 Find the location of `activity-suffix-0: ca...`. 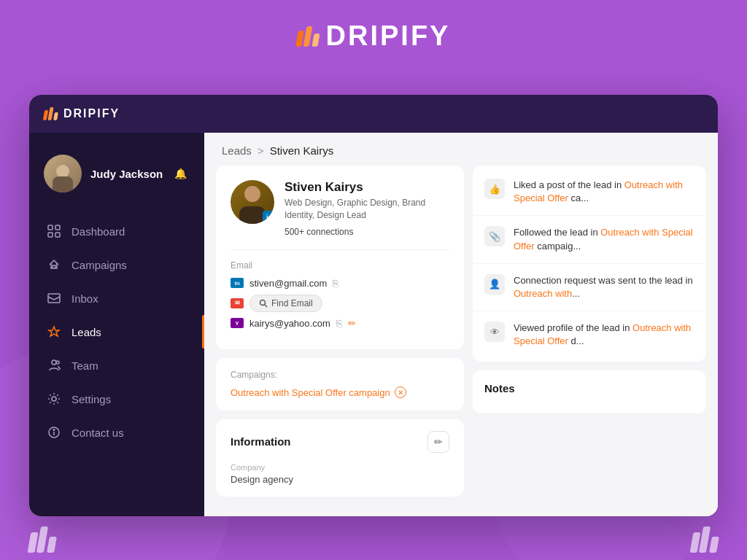

activity-suffix-0: ca... is located at coordinates (578, 198).